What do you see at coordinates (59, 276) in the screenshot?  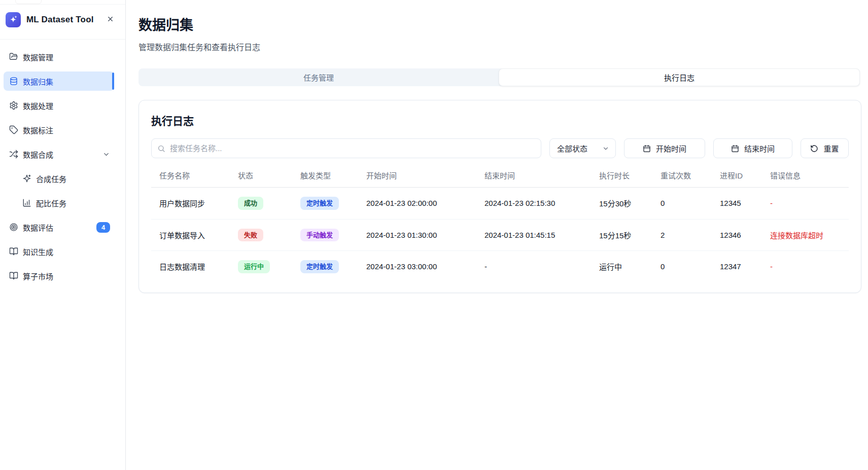 I see `sidebar-item-operator-market: 算子市场` at bounding box center [59, 276].